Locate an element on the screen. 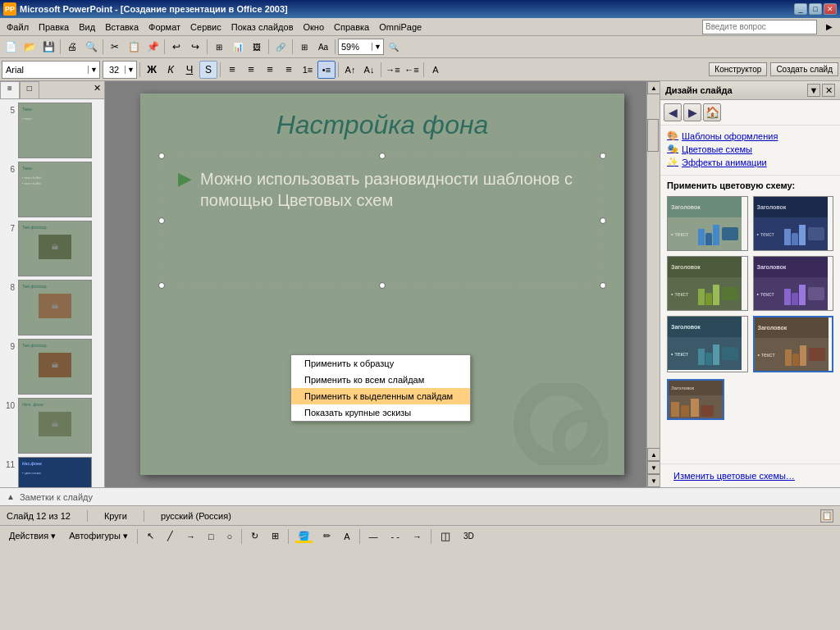 Image resolution: width=840 pixels, height=630 pixels. prev-slide-button: ▲ is located at coordinates (653, 454).